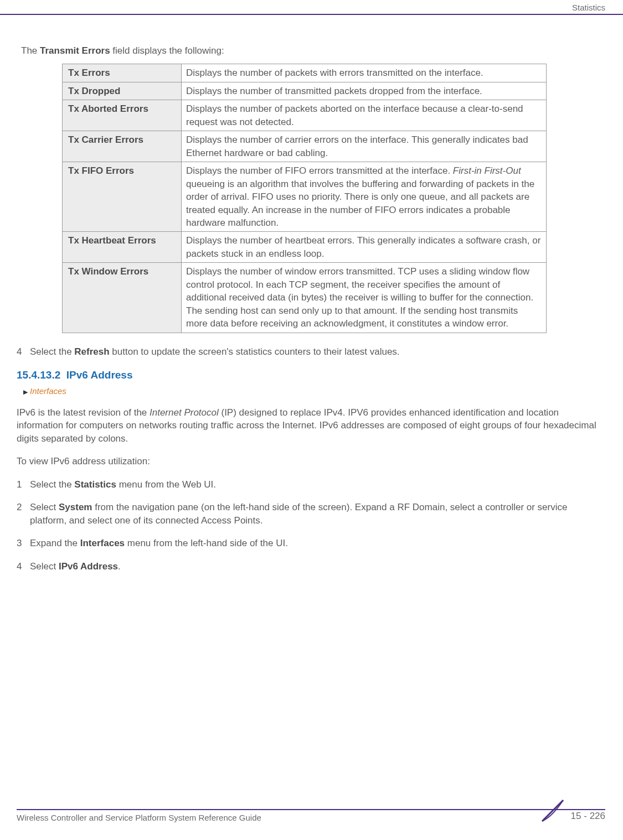 This screenshot has height=840, width=623. I want to click on field-desc: Displays the number of packets aborted o…, so click(364, 116).